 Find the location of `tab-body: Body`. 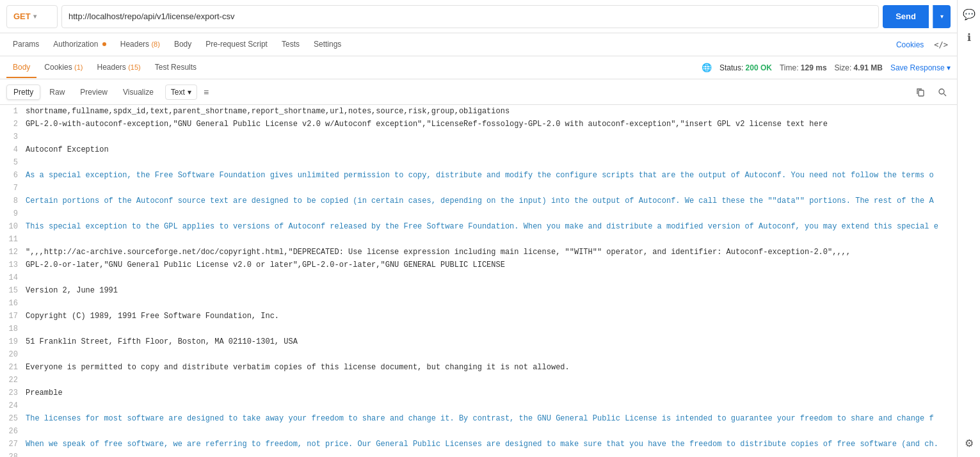

tab-body: Body is located at coordinates (183, 45).